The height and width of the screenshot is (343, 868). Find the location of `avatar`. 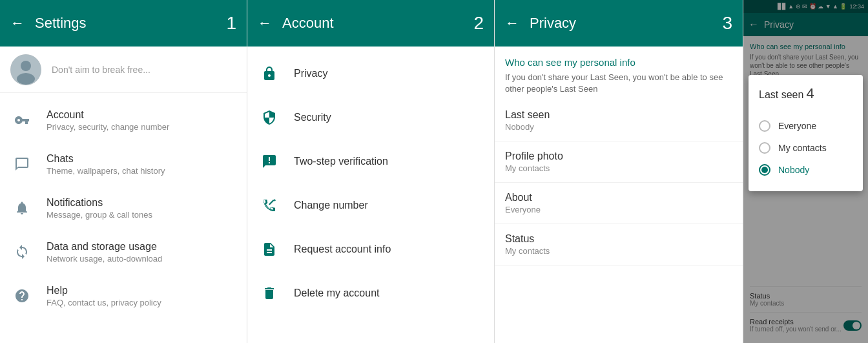

avatar is located at coordinates (26, 70).